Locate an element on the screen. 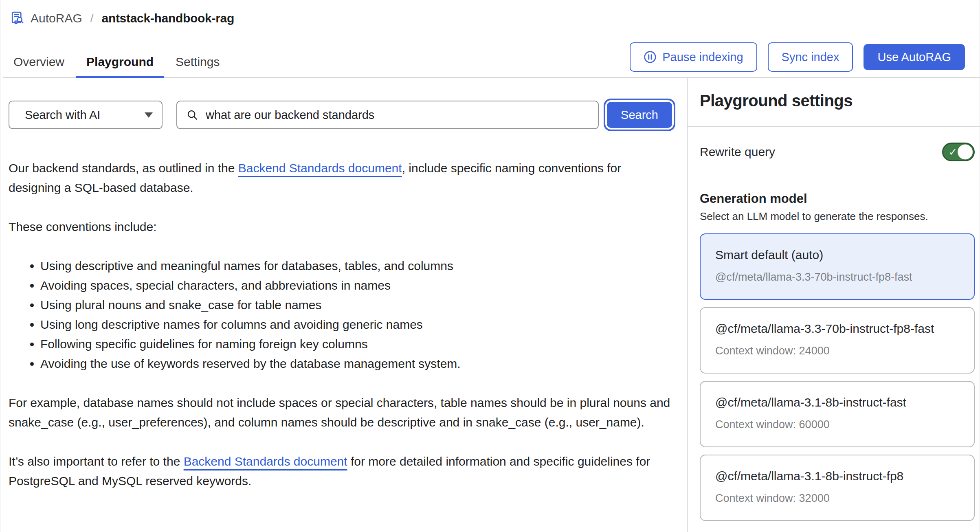 The image size is (980, 532). search-mode-value: Search with AI is located at coordinates (63, 115).